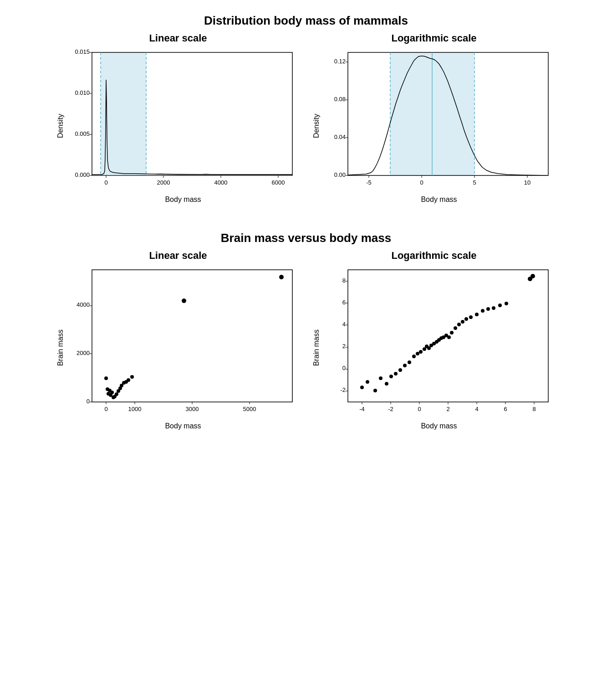 This screenshot has width=612, height=700. What do you see at coordinates (306, 238) in the screenshot?
I see `bottom-section-title: Brain mass versus body mass` at bounding box center [306, 238].